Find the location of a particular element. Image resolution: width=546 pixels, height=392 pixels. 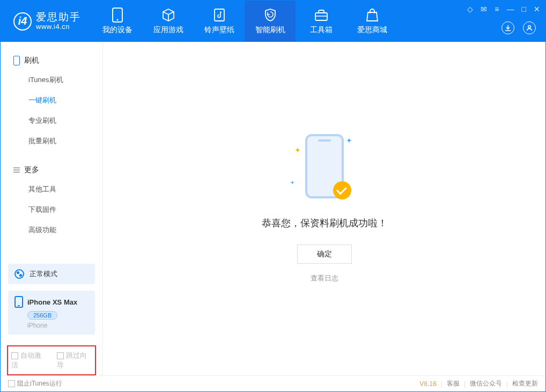

success-message: 恭喜您，保资料刷机成功啦！ is located at coordinates (324, 223).